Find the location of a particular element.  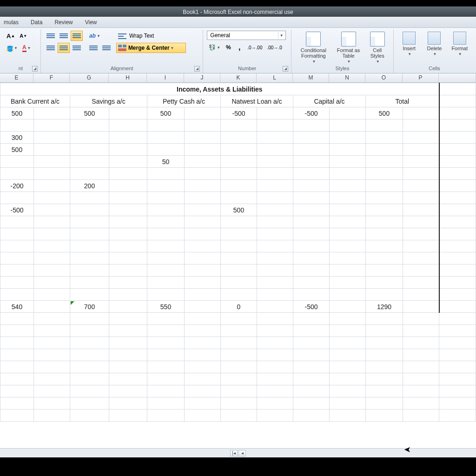

col-header-H: H is located at coordinates (128, 78).